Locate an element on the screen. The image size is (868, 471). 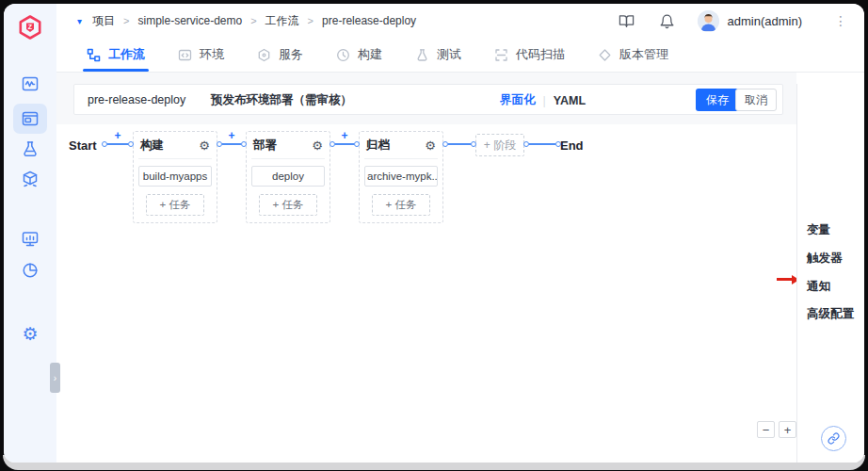
breadcrumb-workflows: 工作流 is located at coordinates (282, 21).